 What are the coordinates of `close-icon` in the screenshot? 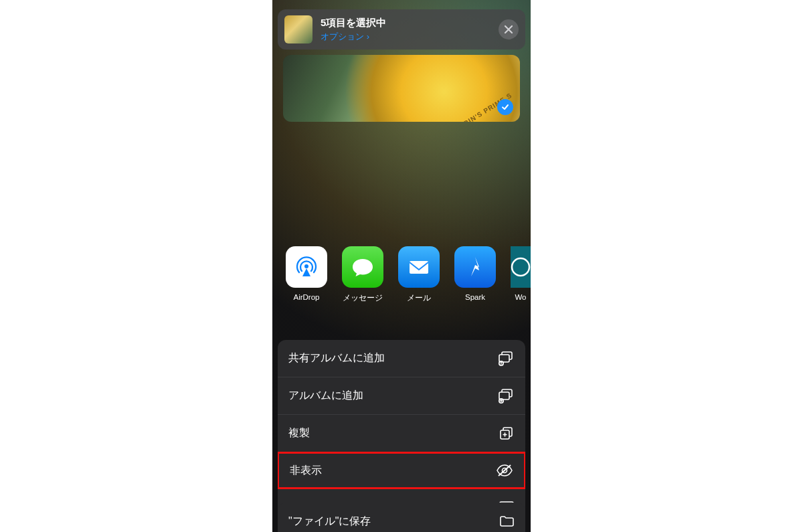 It's located at (509, 29).